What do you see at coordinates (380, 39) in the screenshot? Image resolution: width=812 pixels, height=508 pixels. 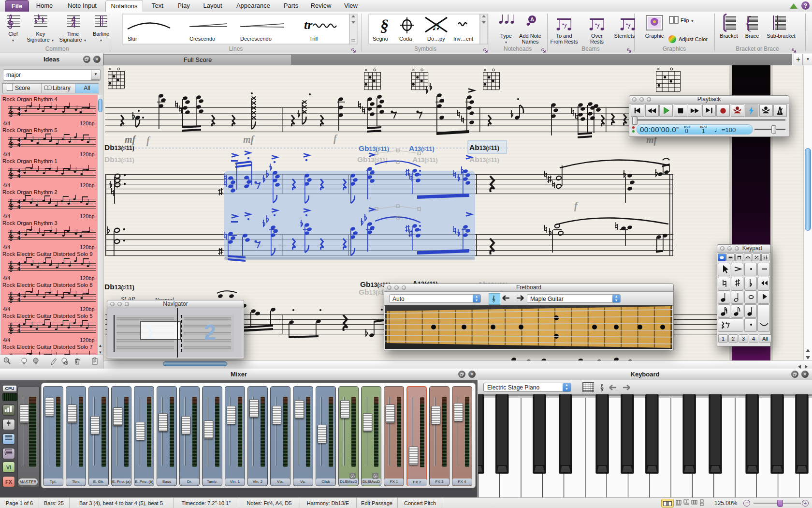 I see `svg-text: Segno` at bounding box center [380, 39].